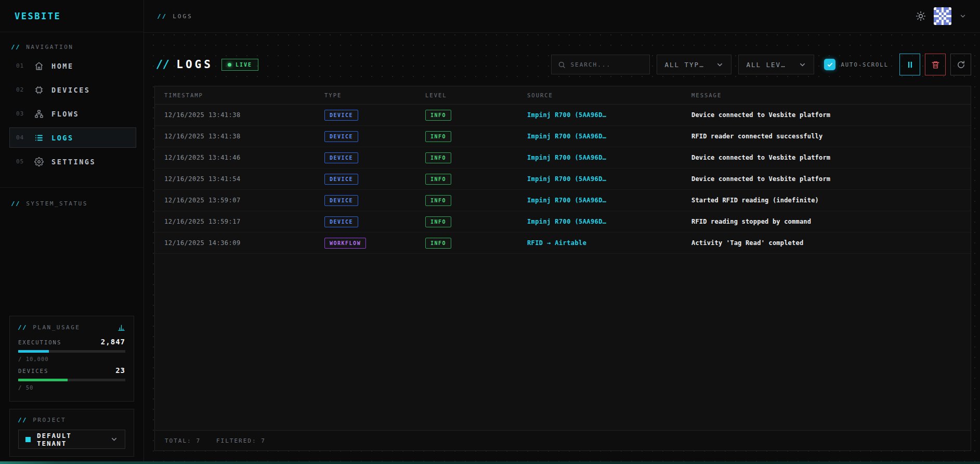  Describe the element at coordinates (563, 222) in the screenshot. I see `table-row: 12/16/2025 13:59:17 DEVICE INFO Impinj R…` at that location.